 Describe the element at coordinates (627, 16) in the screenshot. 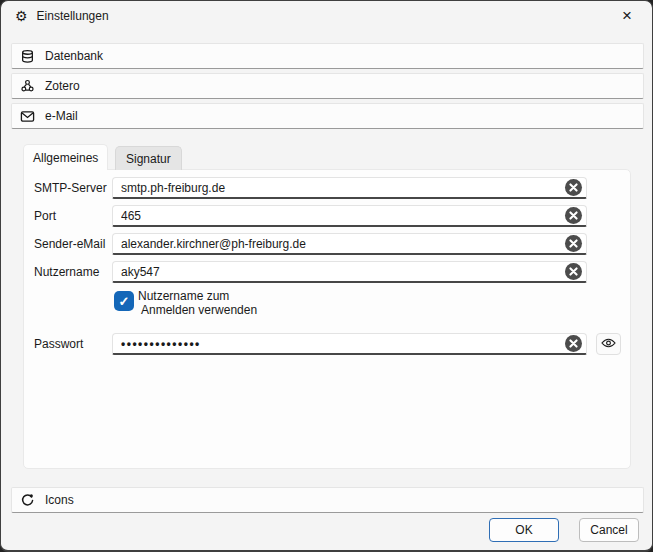

I see `close-icon: ×` at that location.